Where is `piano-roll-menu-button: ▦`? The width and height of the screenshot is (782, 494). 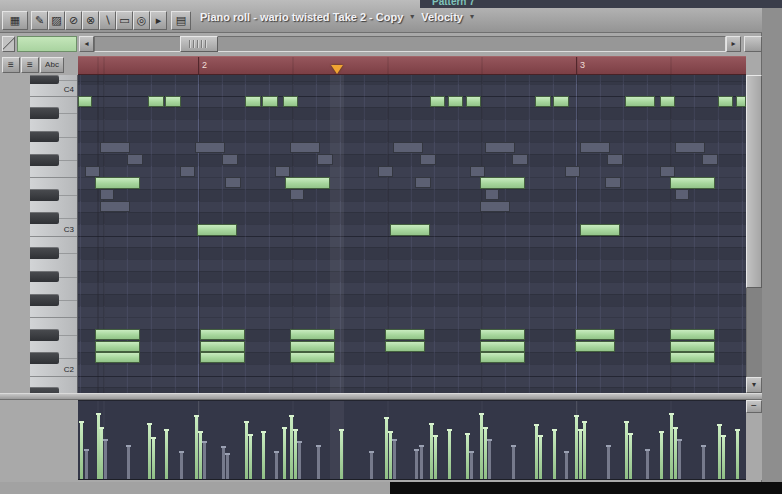
piano-roll-menu-button: ▦ is located at coordinates (15, 20).